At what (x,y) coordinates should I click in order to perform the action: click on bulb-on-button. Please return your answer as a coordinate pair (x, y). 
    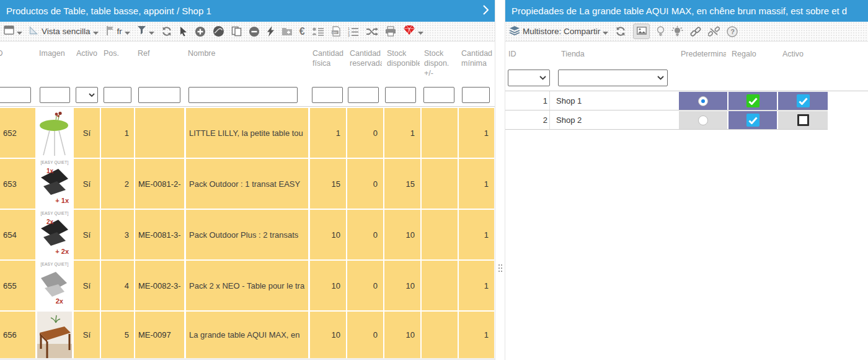
    Looking at the image, I should click on (677, 32).